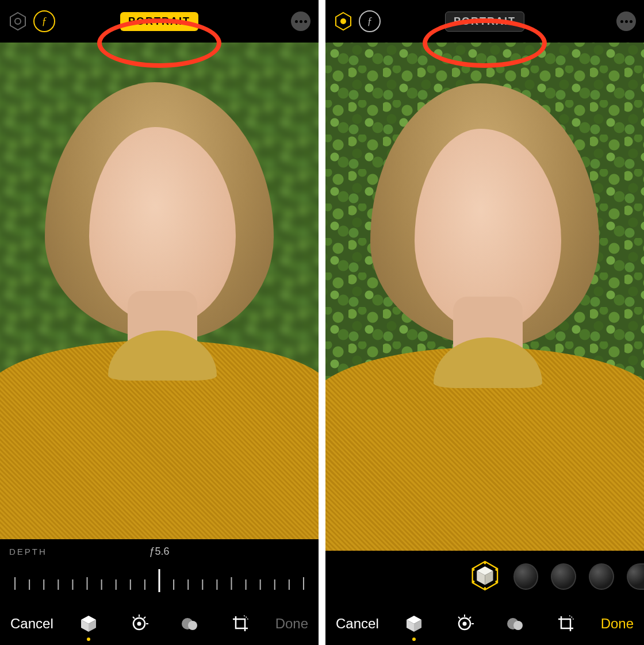  What do you see at coordinates (485, 577) in the screenshot?
I see `lighting-options-row` at bounding box center [485, 577].